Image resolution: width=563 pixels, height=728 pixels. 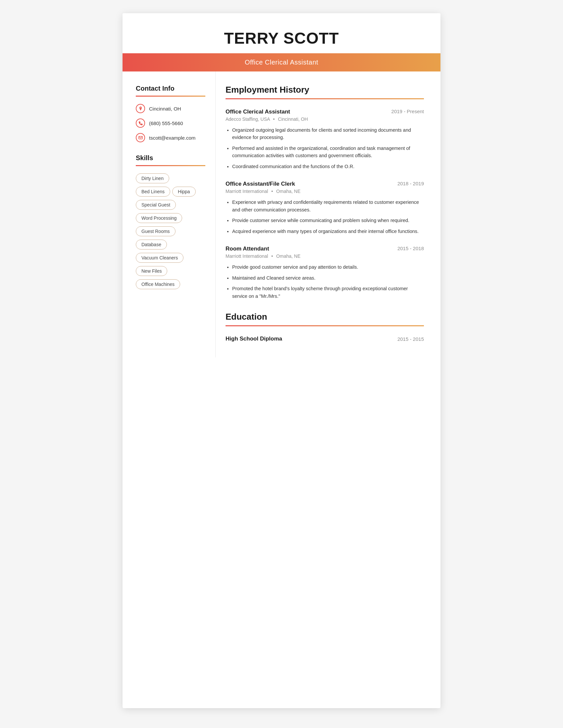 I want to click on skill-tag: Vacuum Cleaners, so click(x=159, y=258).